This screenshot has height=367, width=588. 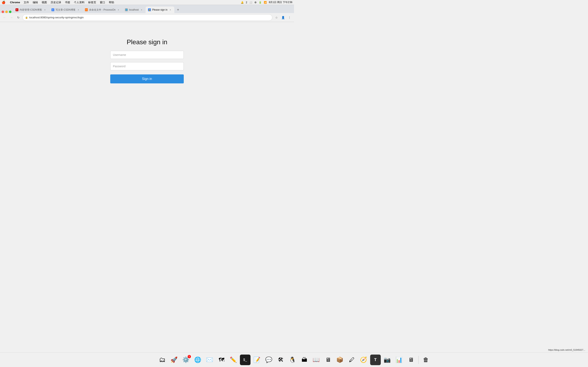 I want to click on menubar-window: 窗口, so click(x=103, y=2).